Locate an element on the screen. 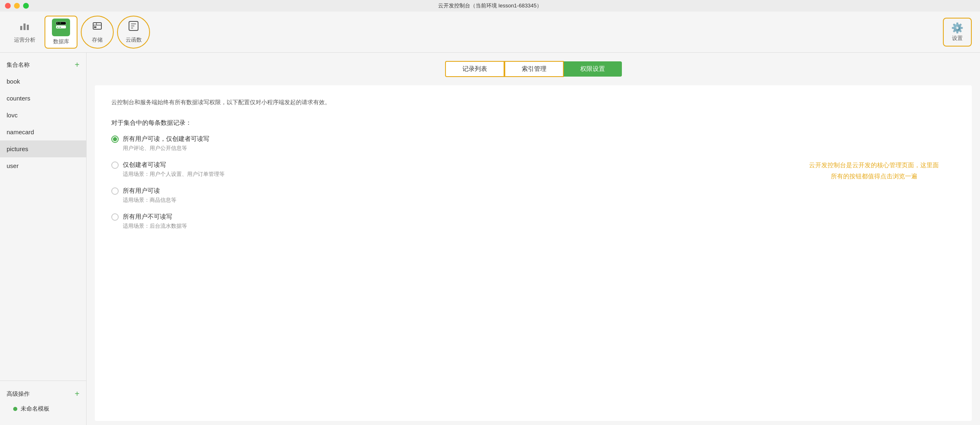  add-advanced-button: + is located at coordinates (77, 394).